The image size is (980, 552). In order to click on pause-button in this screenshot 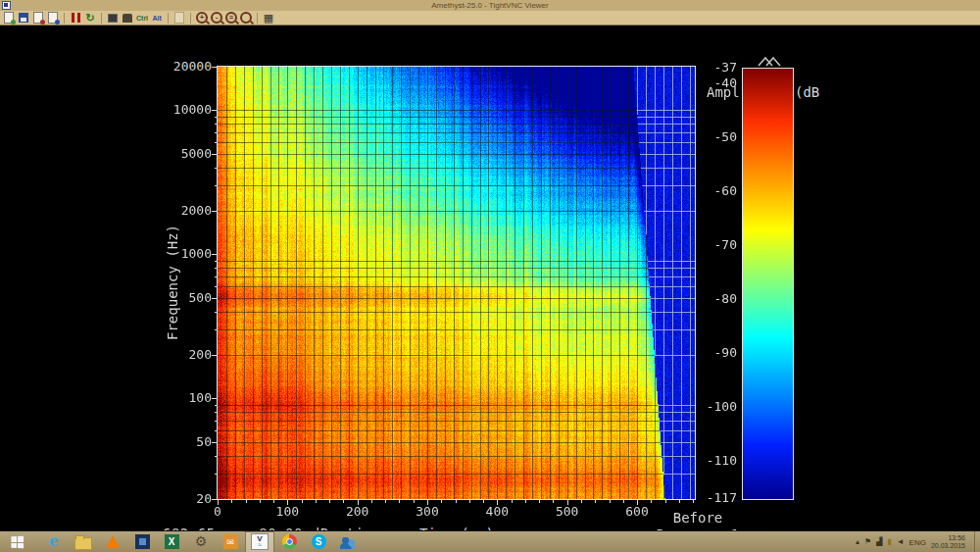, I will do `click(75, 18)`.